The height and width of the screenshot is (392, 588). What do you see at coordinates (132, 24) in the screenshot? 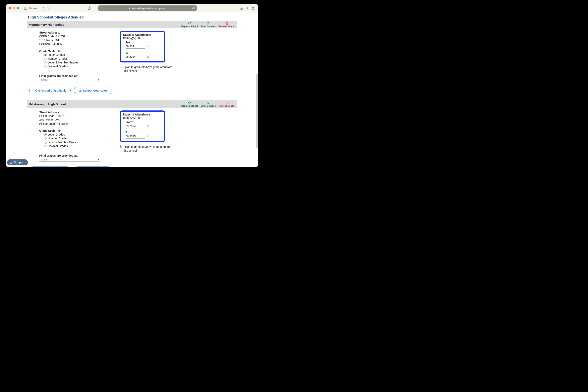
I see `school-header: Montgomery High School Replace School En…` at bounding box center [132, 24].